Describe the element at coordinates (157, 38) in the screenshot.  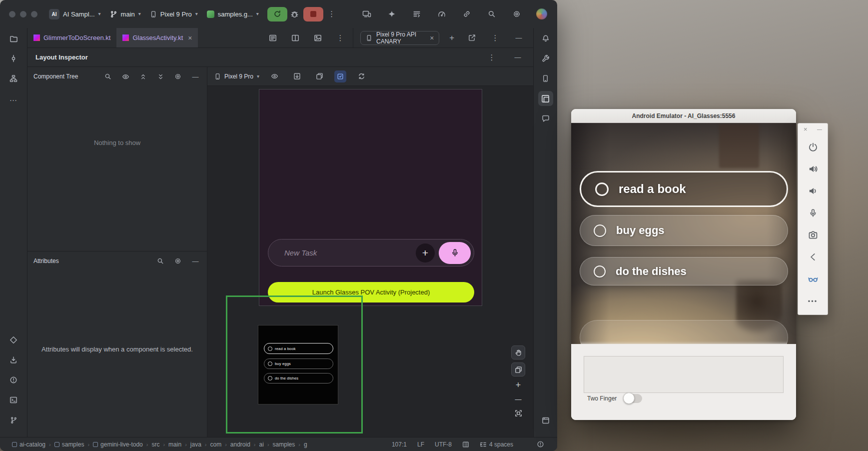
I see `tab-glassesactivity: GlassesActivity.kt ×` at that location.